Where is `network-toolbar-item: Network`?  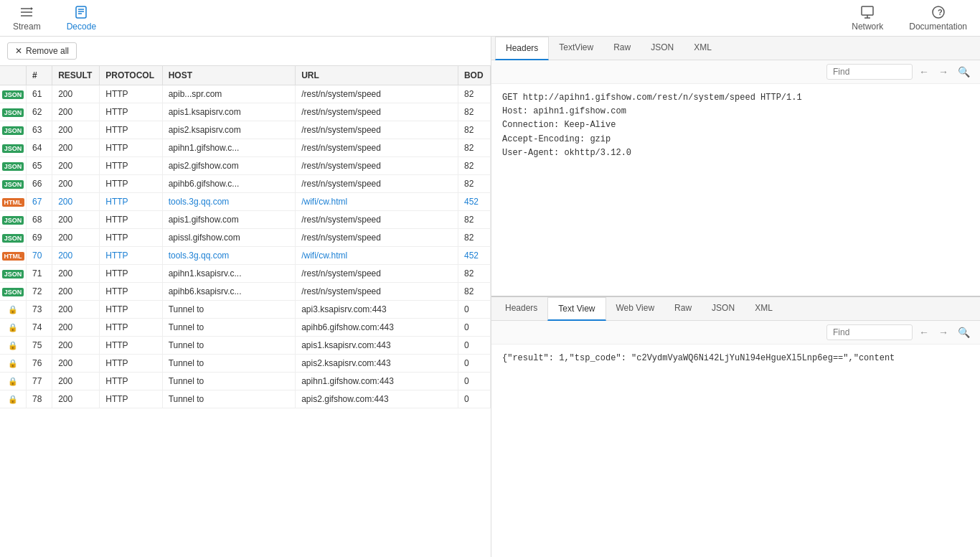 network-toolbar-item: Network is located at coordinates (867, 19).